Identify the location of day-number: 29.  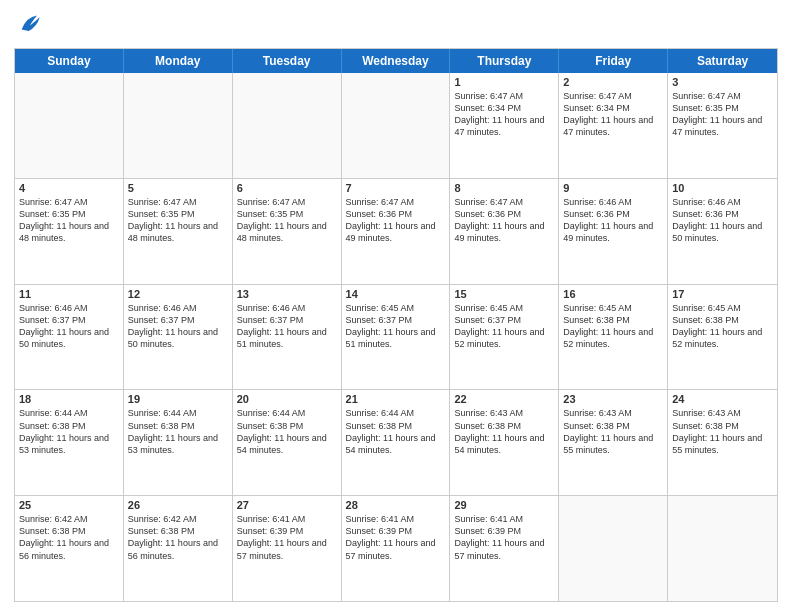
(504, 505).